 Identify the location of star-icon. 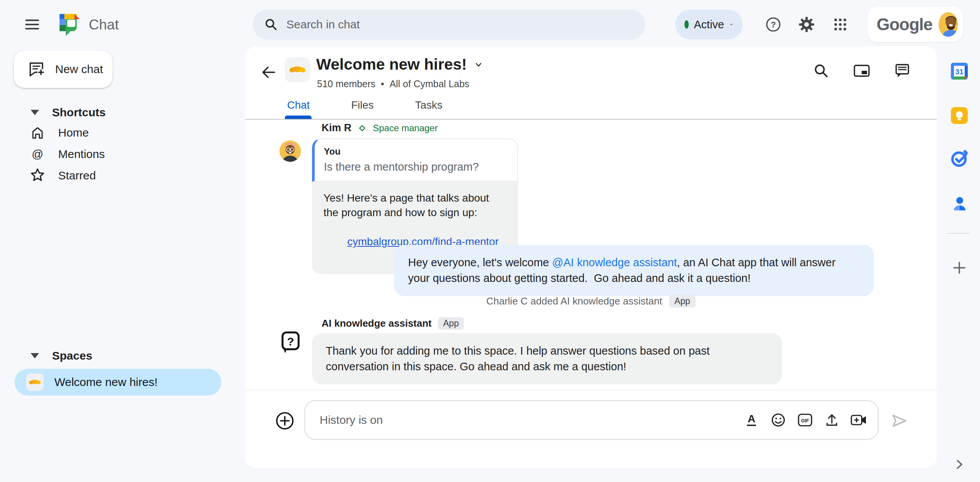
(38, 176).